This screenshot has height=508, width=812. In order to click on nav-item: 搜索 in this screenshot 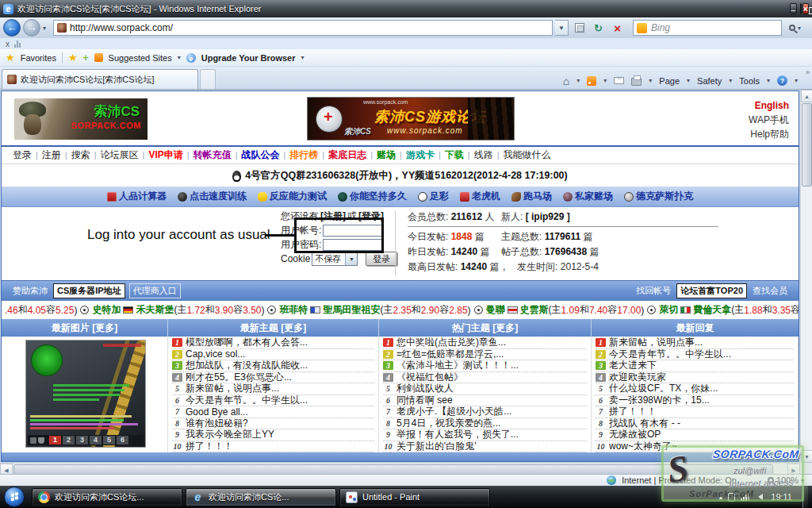, I will do `click(81, 155)`.